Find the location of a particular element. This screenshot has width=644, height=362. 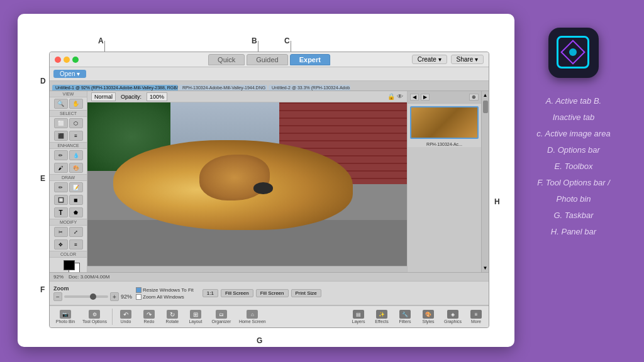

zoom-plus-btn: + is located at coordinates (114, 297).